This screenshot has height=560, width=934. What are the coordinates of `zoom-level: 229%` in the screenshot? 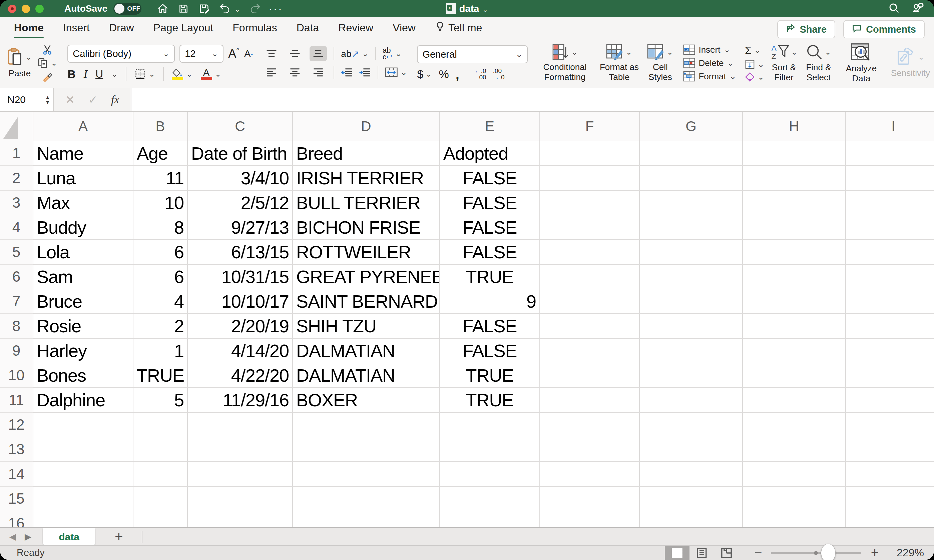 It's located at (907, 553).